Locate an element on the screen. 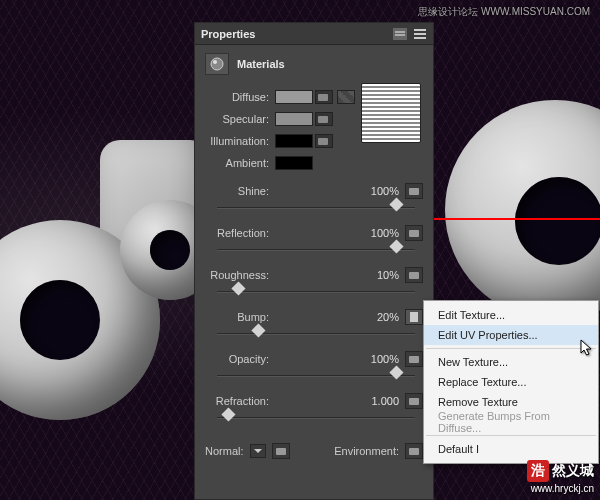 The width and height of the screenshot is (600, 500). watermark-brand: 然义城 is located at coordinates (573, 470).